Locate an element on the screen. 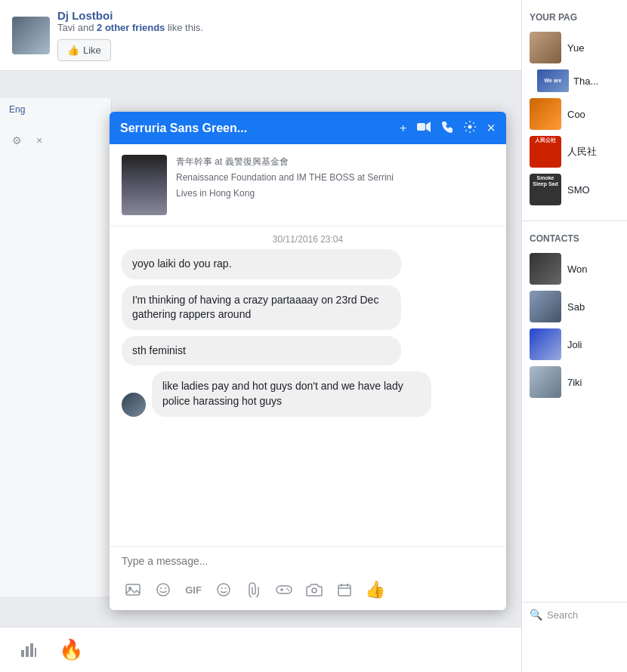 The height and width of the screenshot is (672, 627). settings-icon is located at coordinates (470, 128).